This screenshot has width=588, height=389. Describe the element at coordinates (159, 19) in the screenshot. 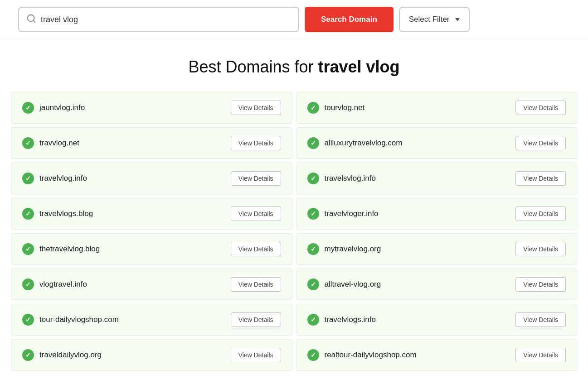

I see `search-wrapper` at that location.